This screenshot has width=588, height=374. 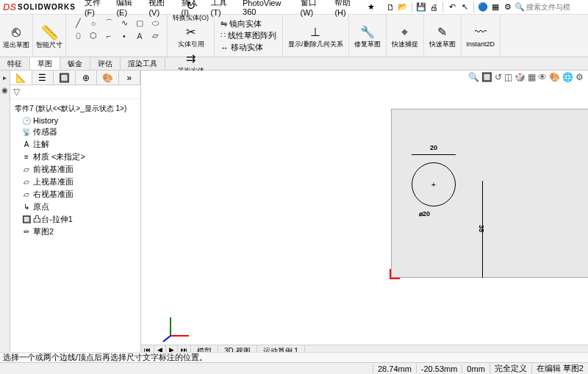 What do you see at coordinates (315, 32) in the screenshot?
I see `relations-icon: ⊥` at bounding box center [315, 32].